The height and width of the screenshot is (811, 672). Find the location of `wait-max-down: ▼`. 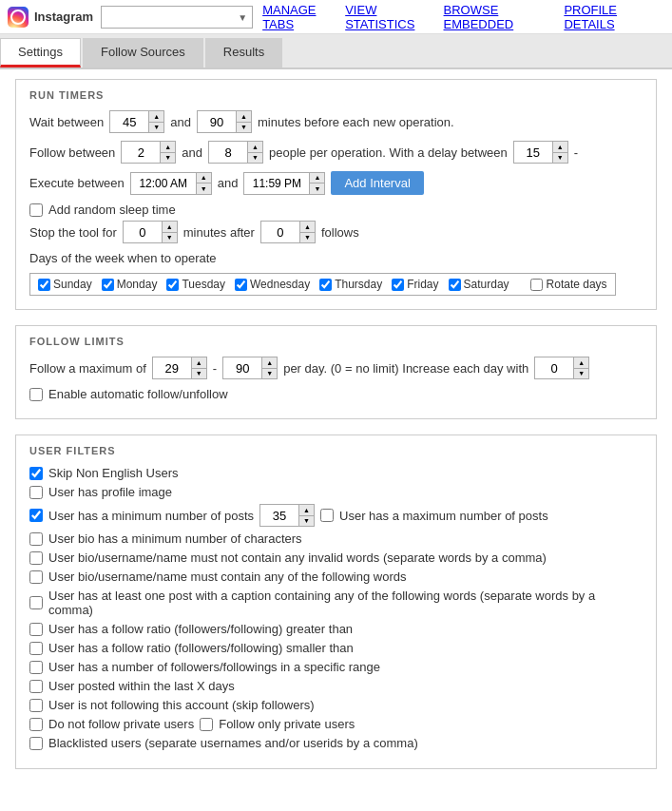

wait-max-down: ▼ is located at coordinates (243, 127).